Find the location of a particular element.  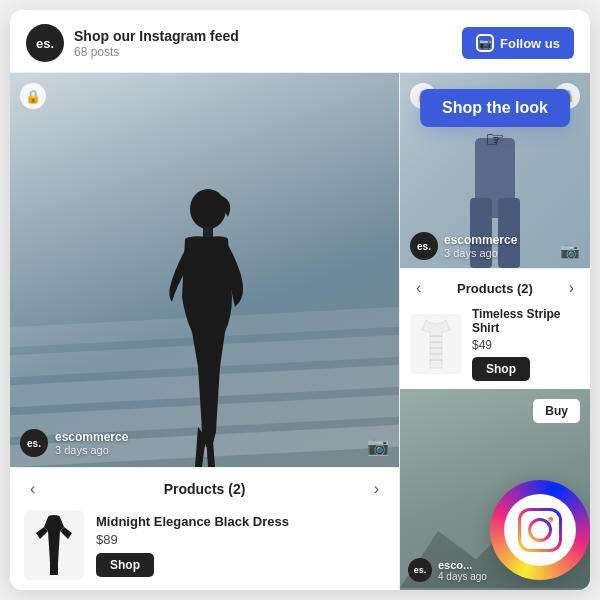

ig-icon-right-top: 📷 is located at coordinates (570, 250).